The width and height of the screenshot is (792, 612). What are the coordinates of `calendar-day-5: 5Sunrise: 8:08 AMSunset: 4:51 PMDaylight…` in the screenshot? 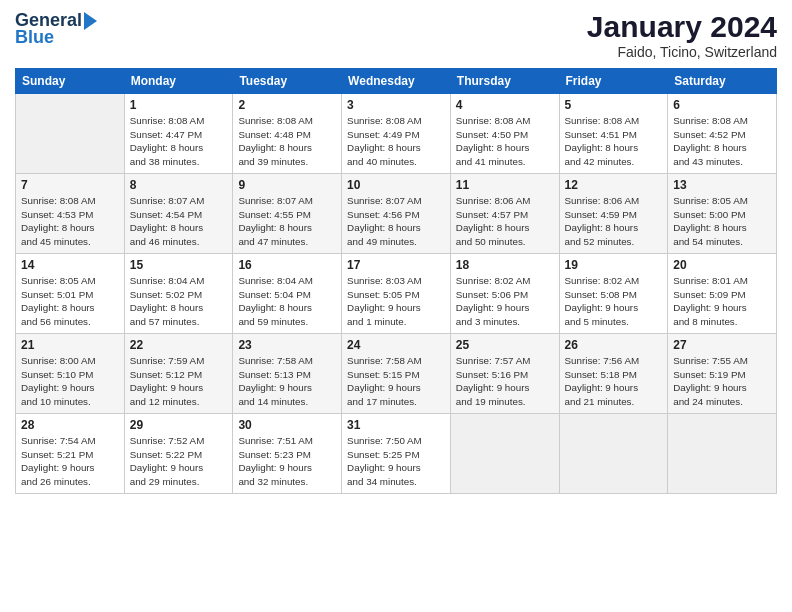 It's located at (614, 134).